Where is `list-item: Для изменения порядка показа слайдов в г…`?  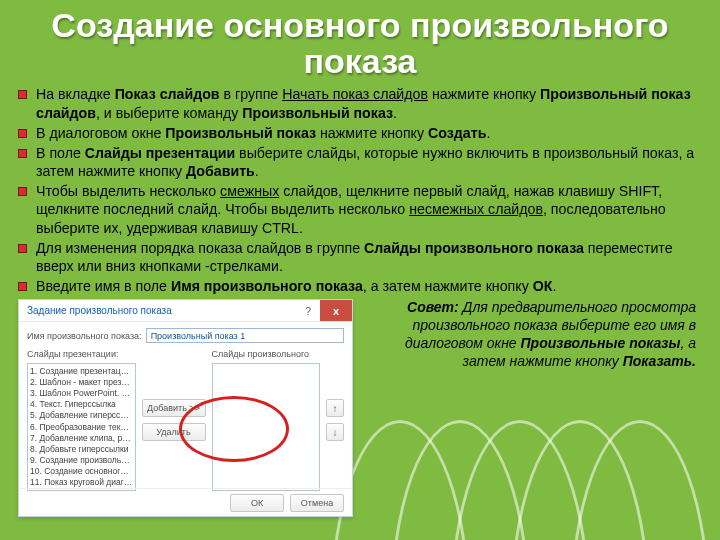 list-item: Для изменения порядка показа слайдов в г… is located at coordinates (360, 257).